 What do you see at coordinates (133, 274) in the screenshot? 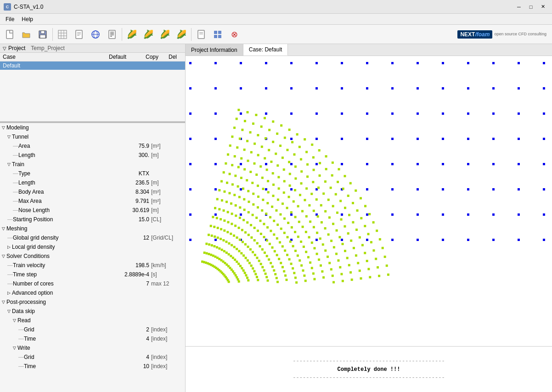
I see `time-step-value: 2.8889e-4` at bounding box center [133, 274].